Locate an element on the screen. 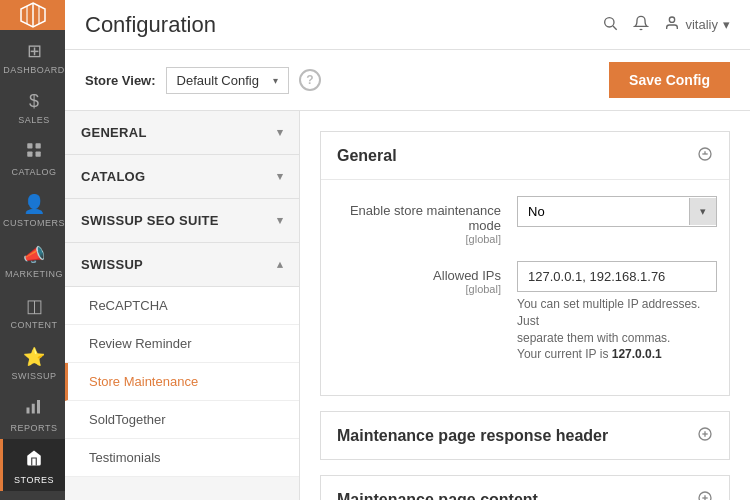 Image resolution: width=750 pixels, height=500 pixels. nav-item-soldtogether: SoldTogether is located at coordinates (182, 420).